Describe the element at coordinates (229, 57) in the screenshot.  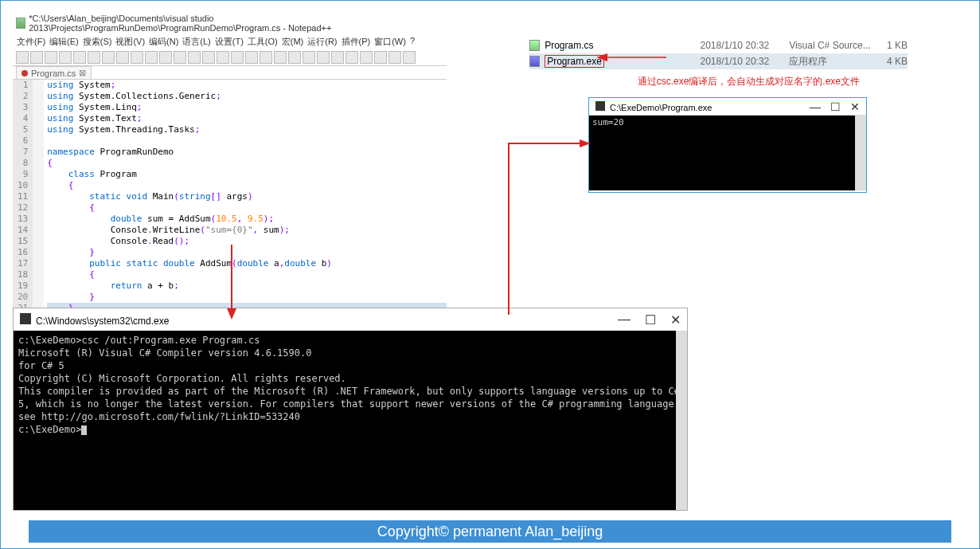
I see `npp-toolbar` at that location.